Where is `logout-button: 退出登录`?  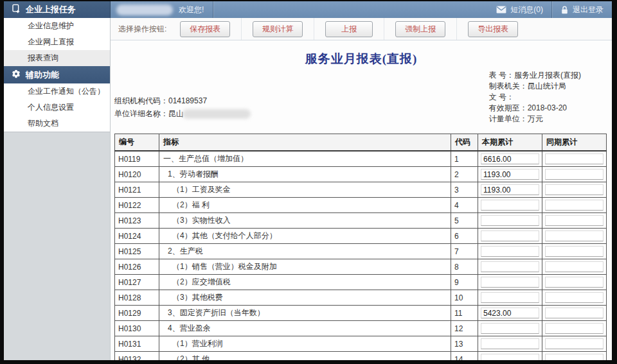
logout-button: 退出登录 is located at coordinates (582, 10).